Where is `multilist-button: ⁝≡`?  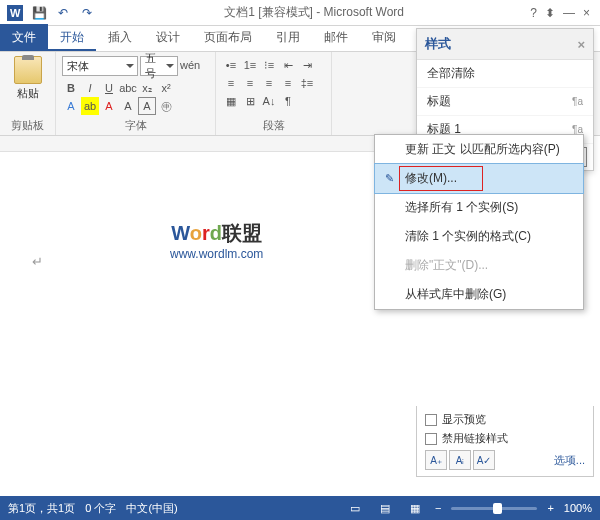 multilist-button: ⁝≡ is located at coordinates (269, 65).